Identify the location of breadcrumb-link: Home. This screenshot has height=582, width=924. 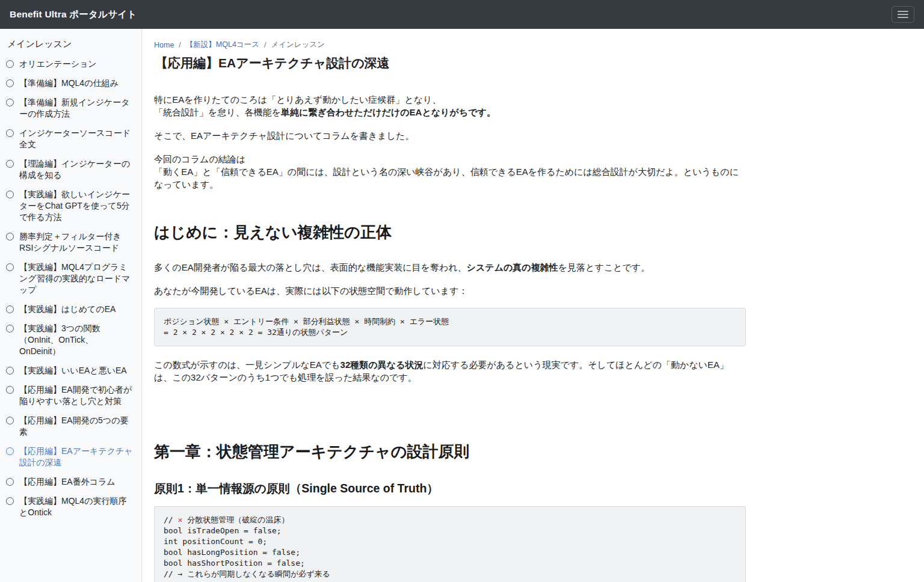
(164, 45).